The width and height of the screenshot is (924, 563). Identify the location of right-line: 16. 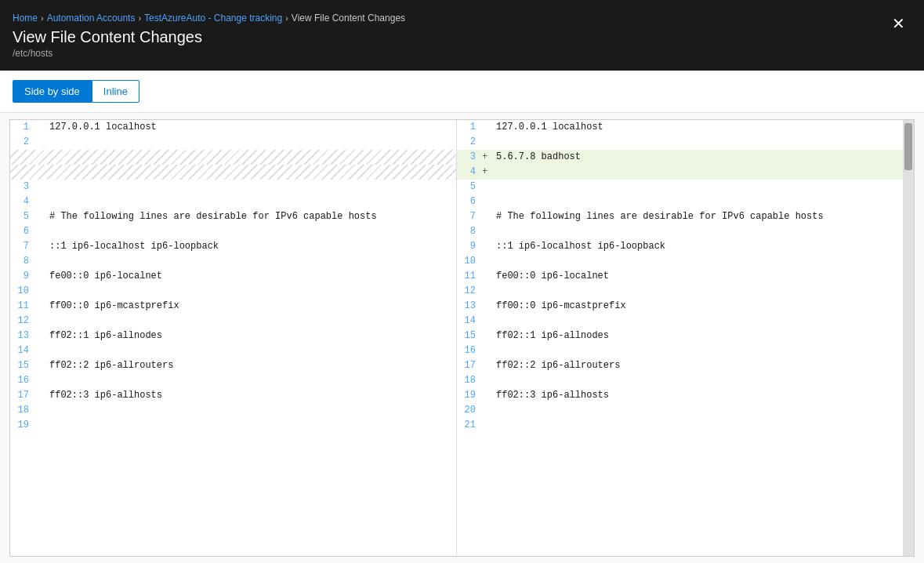
(680, 351).